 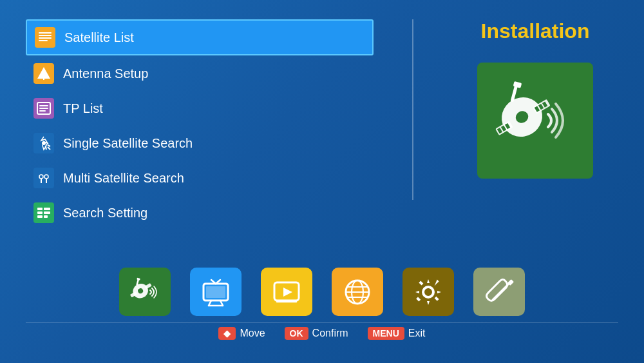 What do you see at coordinates (99, 37) in the screenshot?
I see `satellite-list-label: Satellite List` at bounding box center [99, 37].